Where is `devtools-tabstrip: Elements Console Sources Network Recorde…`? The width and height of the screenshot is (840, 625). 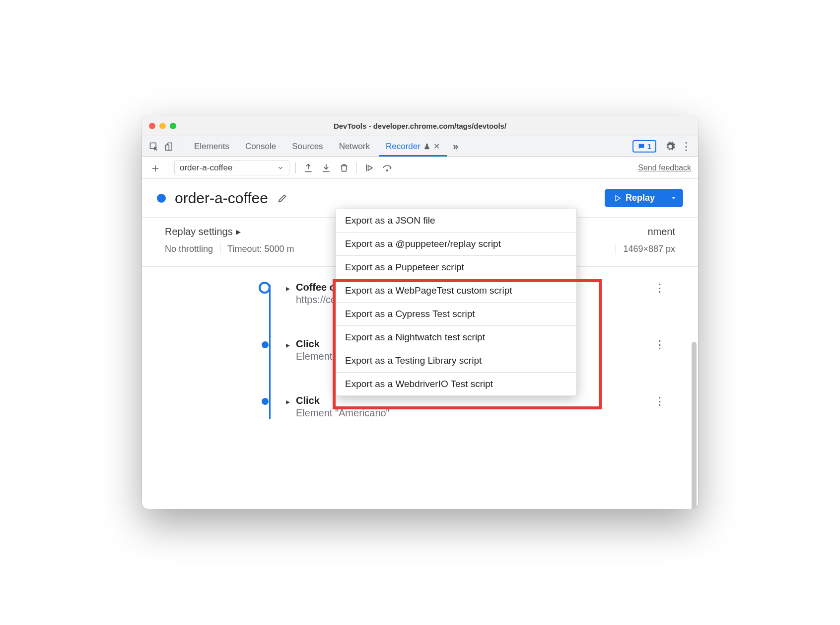
devtools-tabstrip: Elements Console Sources Network Recorde… is located at coordinates (420, 147).